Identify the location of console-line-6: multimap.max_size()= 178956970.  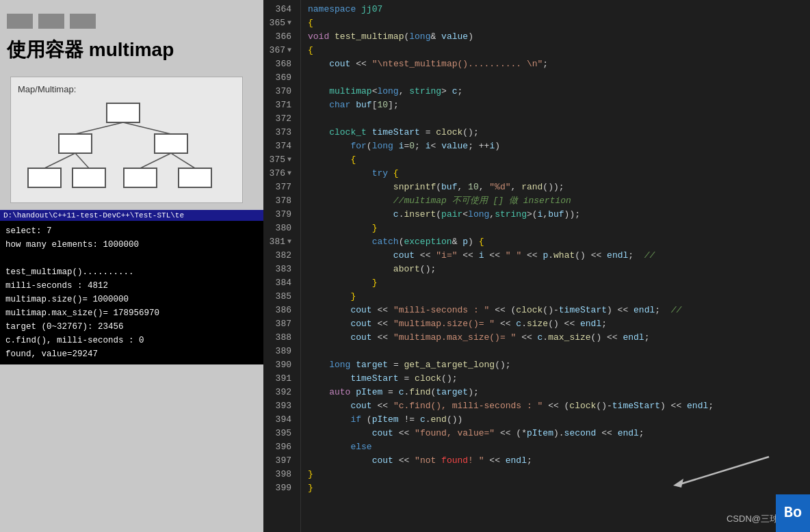
(131, 313).